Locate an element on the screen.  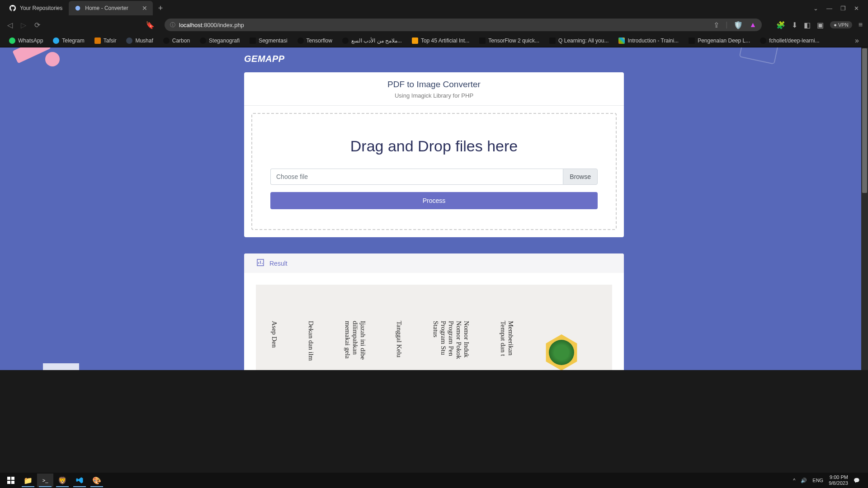
brave-shield-icon: 🛡️ is located at coordinates (738, 25).